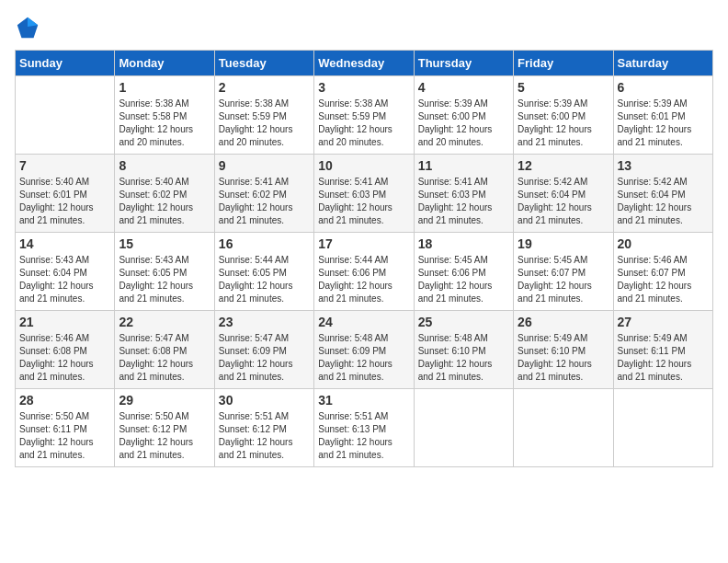  What do you see at coordinates (164, 244) in the screenshot?
I see `day-number: 15` at bounding box center [164, 244].